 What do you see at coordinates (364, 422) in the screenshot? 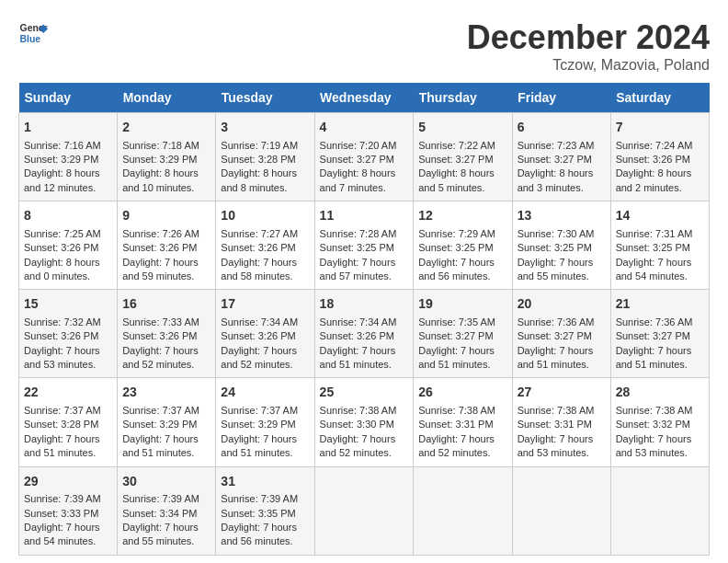
I see `day-cell: 25Sunrise: 7:38 AMSunset: 3:30 PMDayligh…` at bounding box center [364, 422].